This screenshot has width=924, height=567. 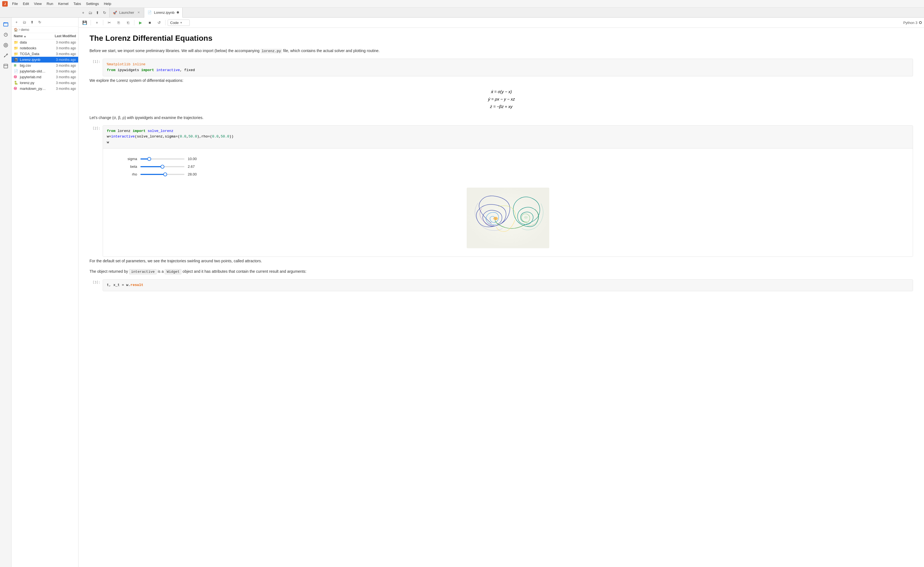 What do you see at coordinates (272, 51) in the screenshot?
I see `intro-code-inline: lorenz.py` at bounding box center [272, 51].